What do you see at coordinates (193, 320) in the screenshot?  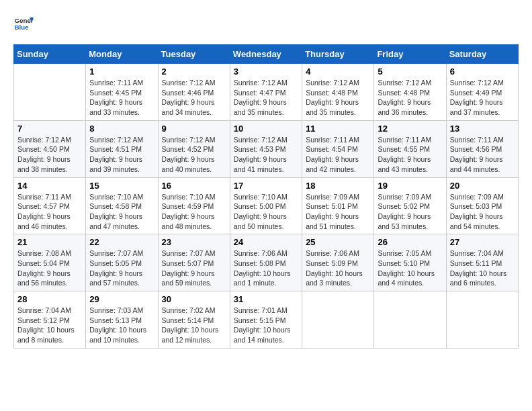 I see `calendar-cell: 30Sunrise: 7:02 AM Sunset: 5:14 PM Dayli…` at bounding box center [193, 320].